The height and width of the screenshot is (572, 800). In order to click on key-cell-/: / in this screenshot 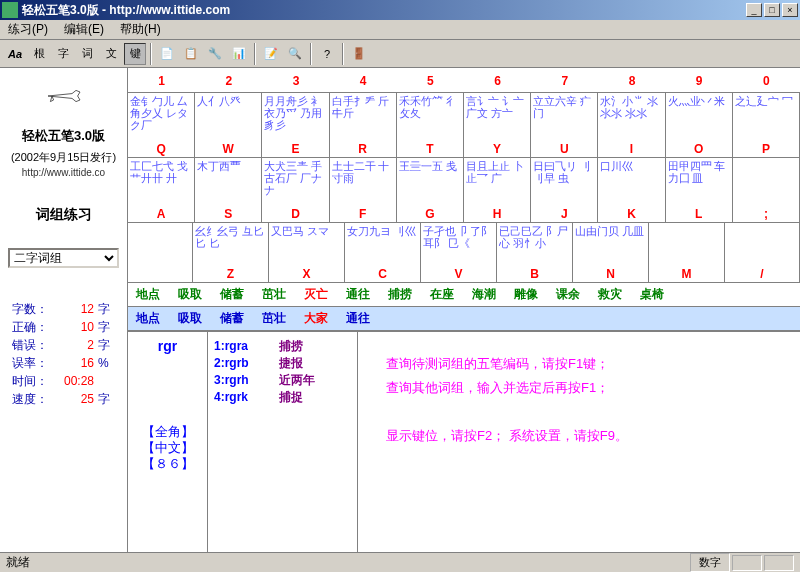, I will do `click(762, 253)`.